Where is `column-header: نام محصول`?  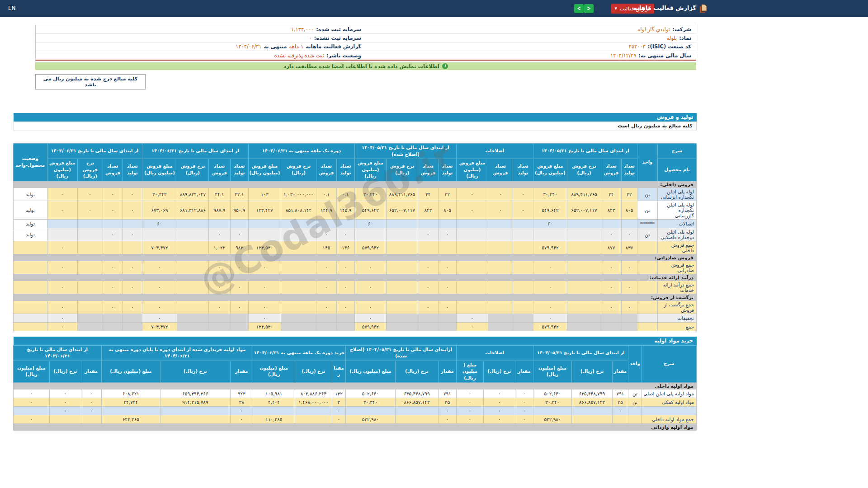
column-header: نام محصول is located at coordinates (677, 170).